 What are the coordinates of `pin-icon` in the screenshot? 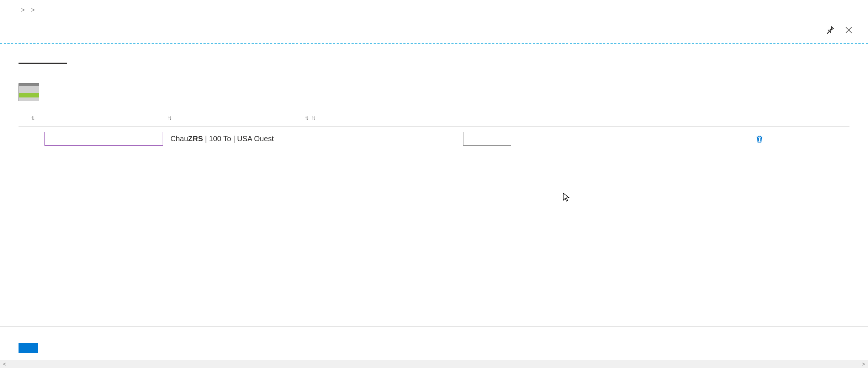 It's located at (830, 30).